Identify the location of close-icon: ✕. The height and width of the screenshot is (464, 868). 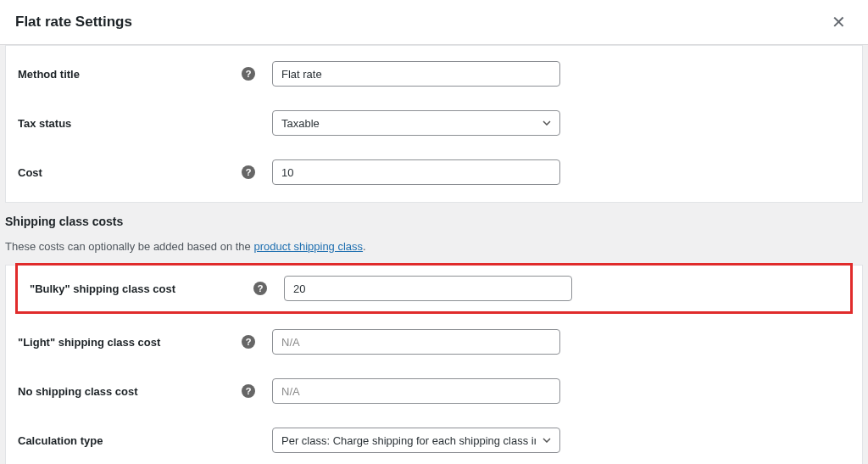
(839, 22).